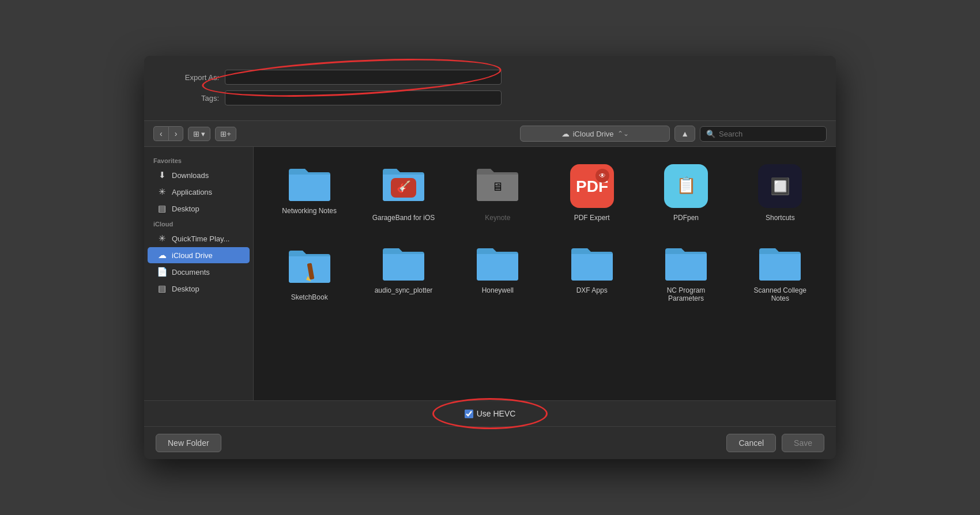 This screenshot has width=980, height=515. I want to click on nav-buttons: ‹ ›, so click(168, 134).